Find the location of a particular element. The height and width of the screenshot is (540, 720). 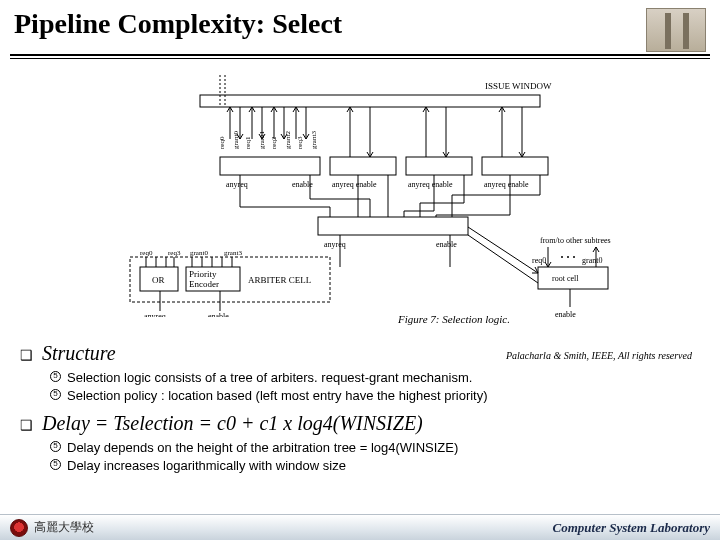

arb-port-req0: req0 is located at coordinates (146, 253).